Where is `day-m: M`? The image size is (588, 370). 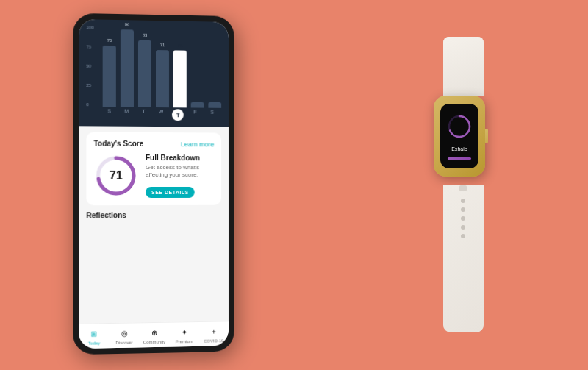 day-m: M is located at coordinates (126, 115).